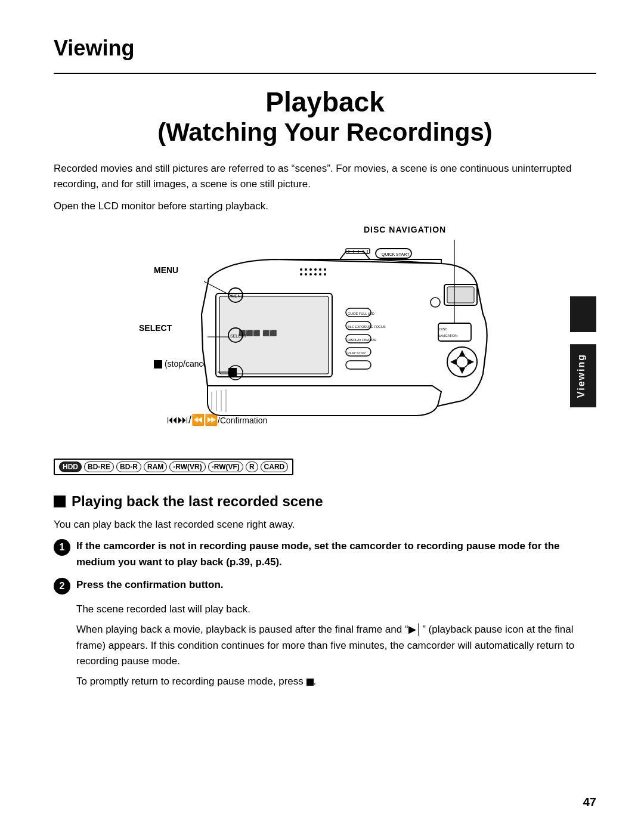 The image size is (644, 833). What do you see at coordinates (62, 586) in the screenshot?
I see `step-2-number: 2` at bounding box center [62, 586].